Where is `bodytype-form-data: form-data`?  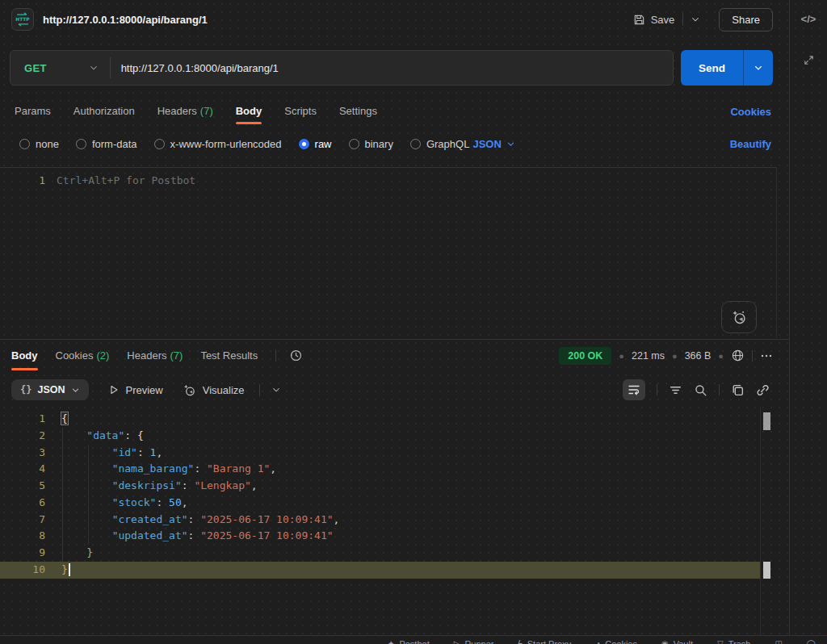 bodytype-form-data: form-data is located at coordinates (107, 144).